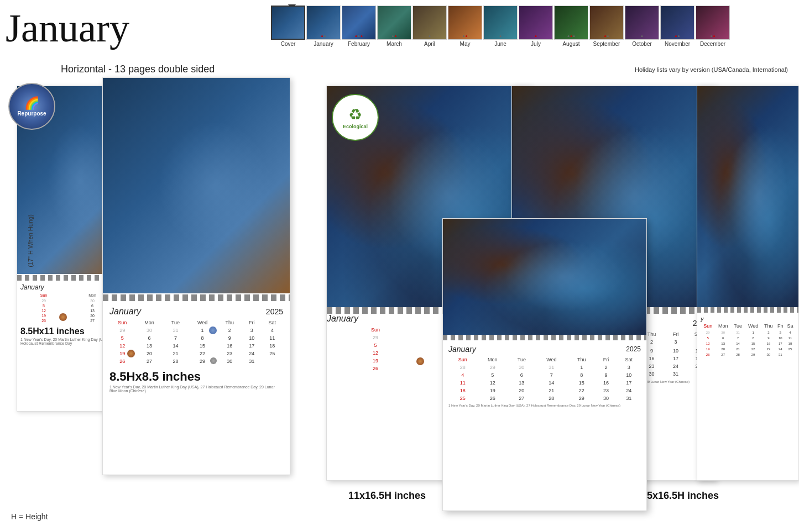 This screenshot has width=799, height=532. Describe the element at coordinates (355, 117) in the screenshot. I see `ecological-badge: ♻ Ecological` at that location.